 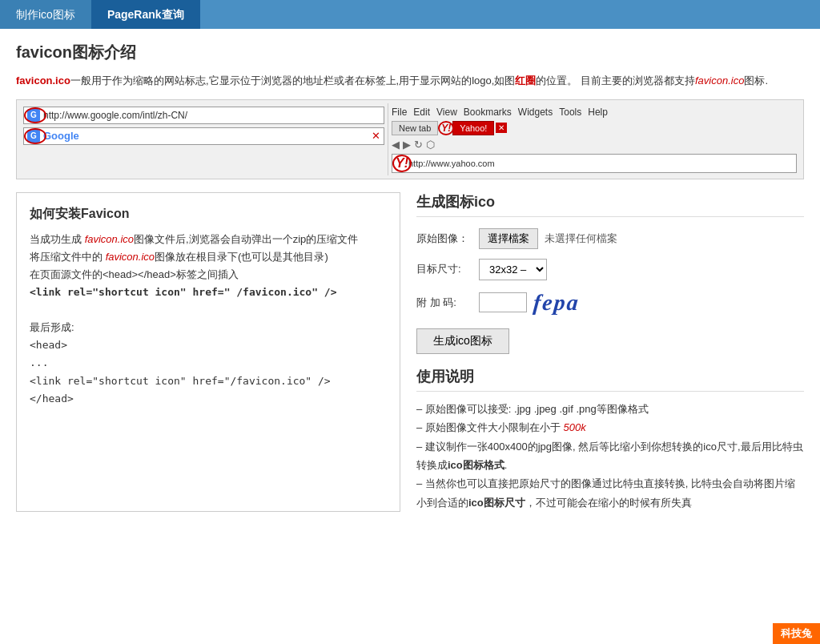 What do you see at coordinates (146, 14) in the screenshot?
I see `nav-item-pagerank: PageRank查询` at bounding box center [146, 14].